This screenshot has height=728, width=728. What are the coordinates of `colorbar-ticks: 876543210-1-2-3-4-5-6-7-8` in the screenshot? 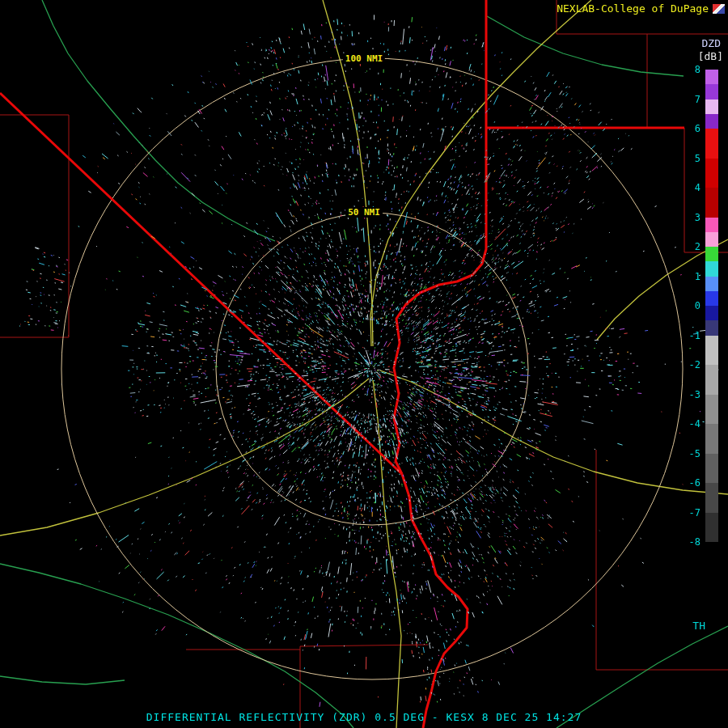 It's located at (700, 364).